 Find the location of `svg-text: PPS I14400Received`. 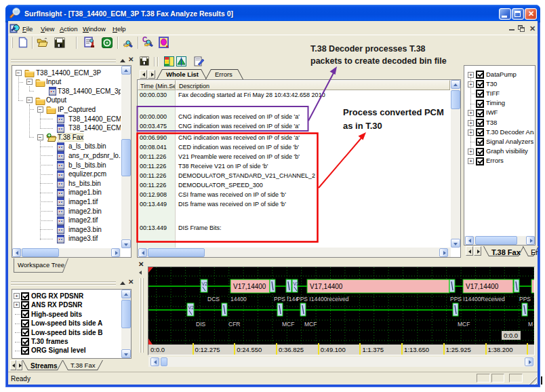

svg-text: PPS I14400Received is located at coordinates (477, 299).